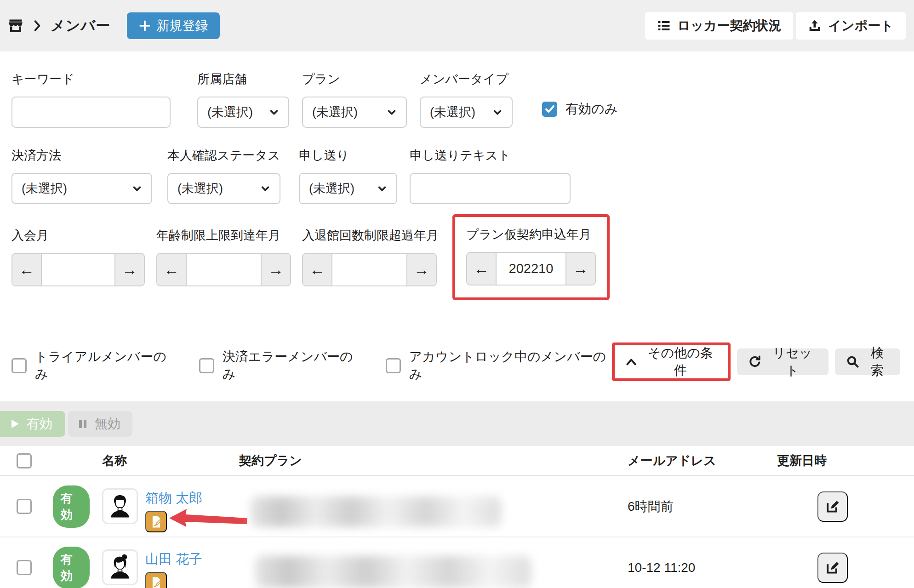  What do you see at coordinates (671, 362) in the screenshot?
I see `other-conditions-button: その他の条件` at bounding box center [671, 362].